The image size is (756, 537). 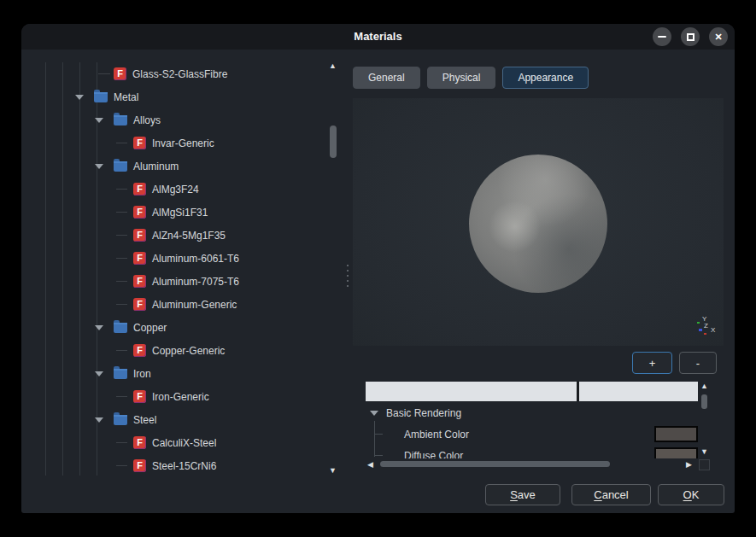 I want to click on props-scroll-up-arrow: ▲, so click(x=704, y=386).